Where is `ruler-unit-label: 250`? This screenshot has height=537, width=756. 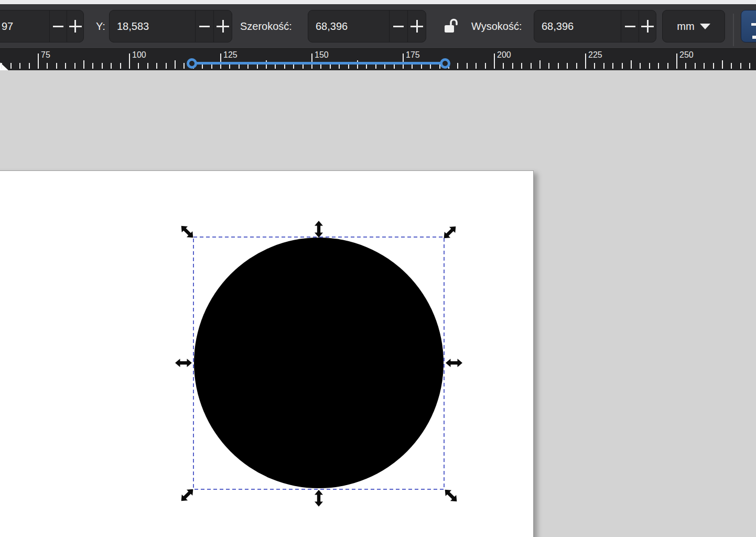
ruler-unit-label: 250 is located at coordinates (687, 55).